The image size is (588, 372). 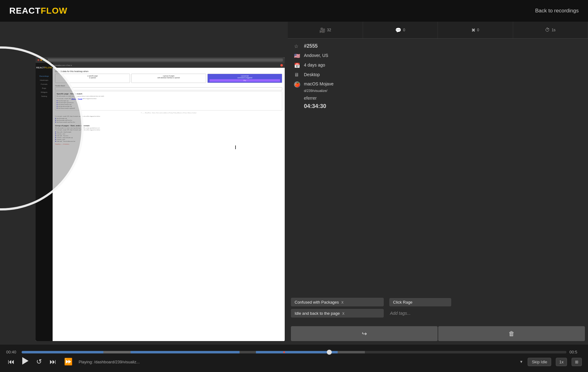 What do you see at coordinates (68, 362) in the screenshot?
I see `next-frame-button: ⏩` at bounding box center [68, 362].